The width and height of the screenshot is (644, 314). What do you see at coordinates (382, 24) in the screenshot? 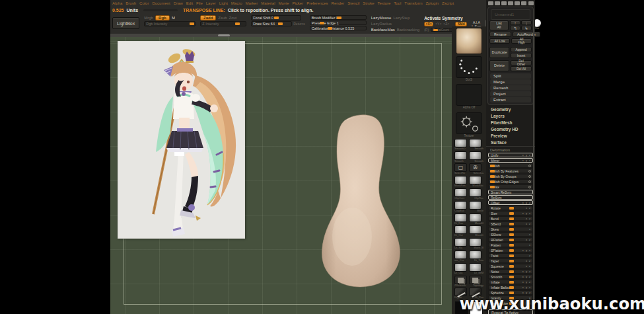
I see `lazyradius-slider: LazyRadius` at bounding box center [382, 24].